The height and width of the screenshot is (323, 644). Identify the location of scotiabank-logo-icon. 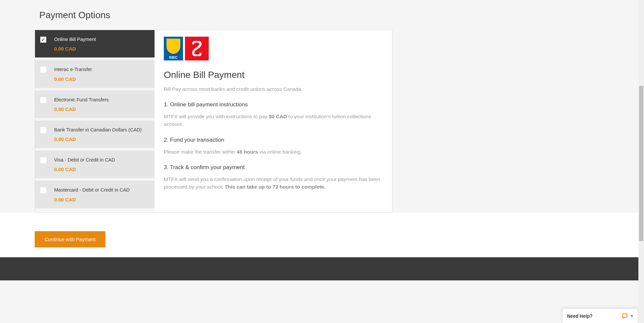
(197, 49).